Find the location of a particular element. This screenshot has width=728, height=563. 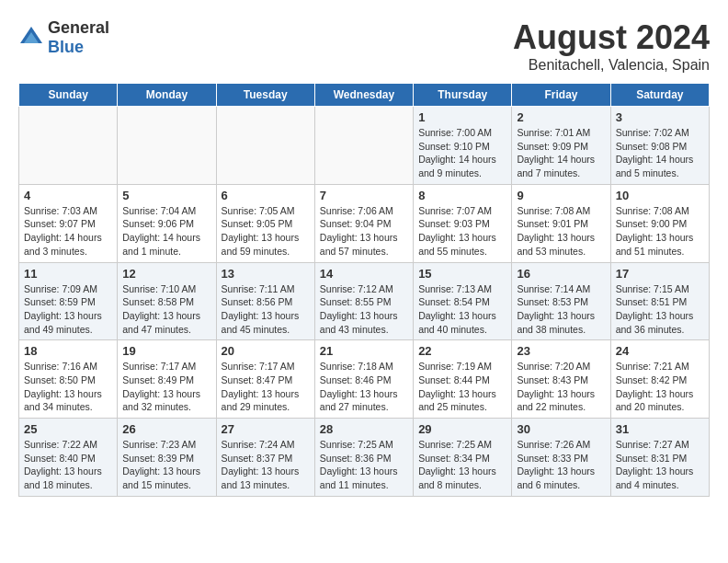

main-title: August 2024 is located at coordinates (611, 38).